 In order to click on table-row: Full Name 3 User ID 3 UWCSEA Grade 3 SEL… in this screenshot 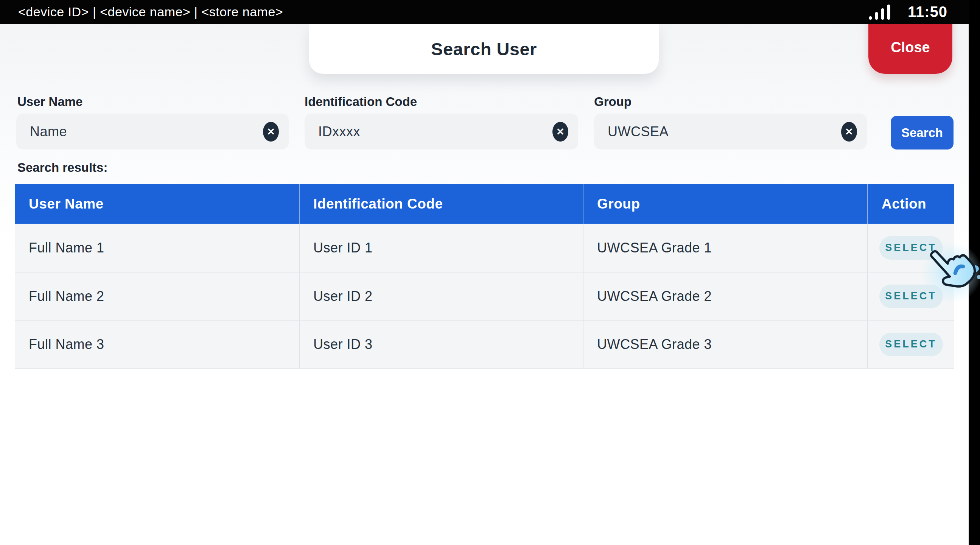, I will do `click(485, 344)`.